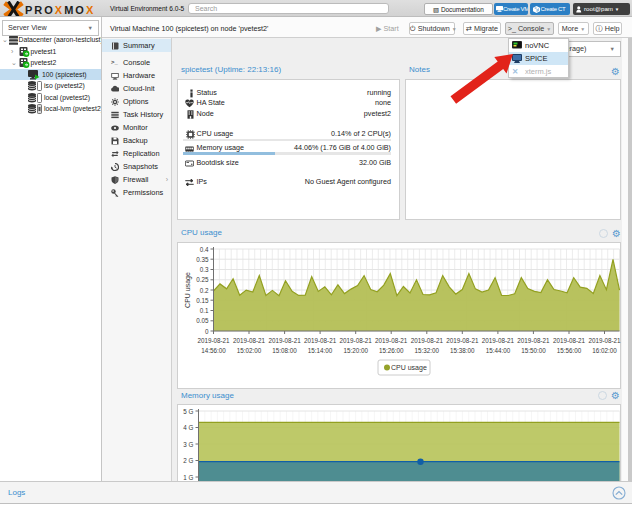 The image size is (632, 505). I want to click on svg-text: 3 G, so click(188, 444).